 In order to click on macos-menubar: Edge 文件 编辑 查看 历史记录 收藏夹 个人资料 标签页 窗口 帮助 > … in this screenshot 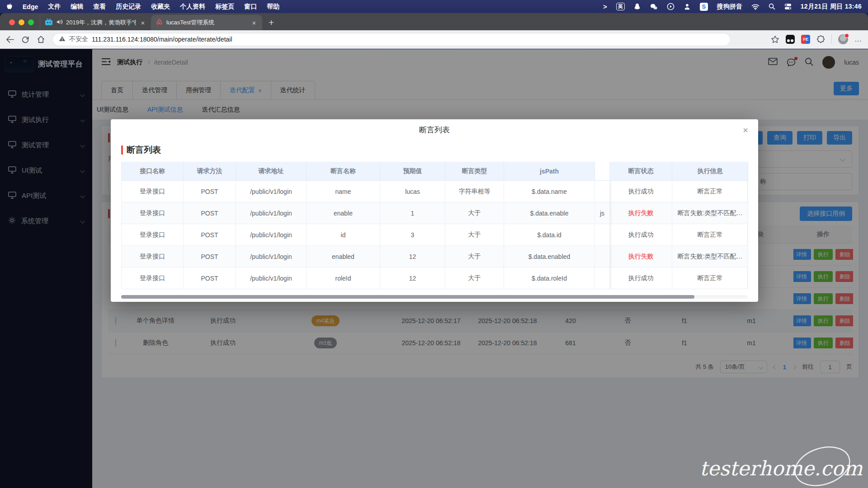, I will do `click(434, 6)`.